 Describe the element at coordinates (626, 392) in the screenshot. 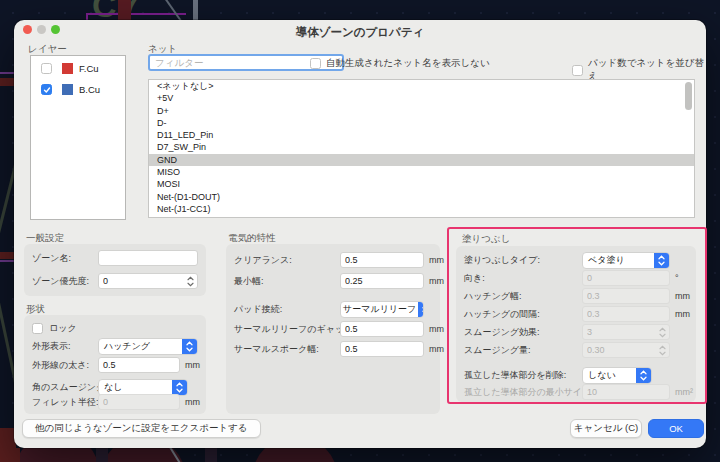

I see `island-min-size-input` at that location.